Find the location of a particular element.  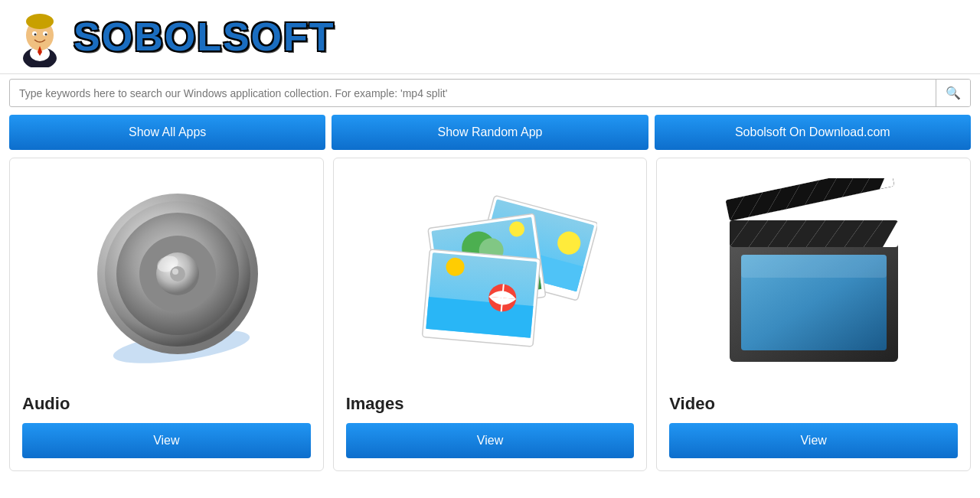

audio-view-button: View is located at coordinates (167, 441).